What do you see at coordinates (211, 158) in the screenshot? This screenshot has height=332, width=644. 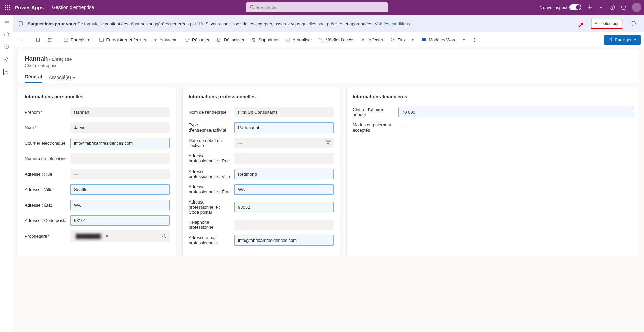 I see `label-bstreet: Adresse professionnelle : Rue` at bounding box center [211, 158].